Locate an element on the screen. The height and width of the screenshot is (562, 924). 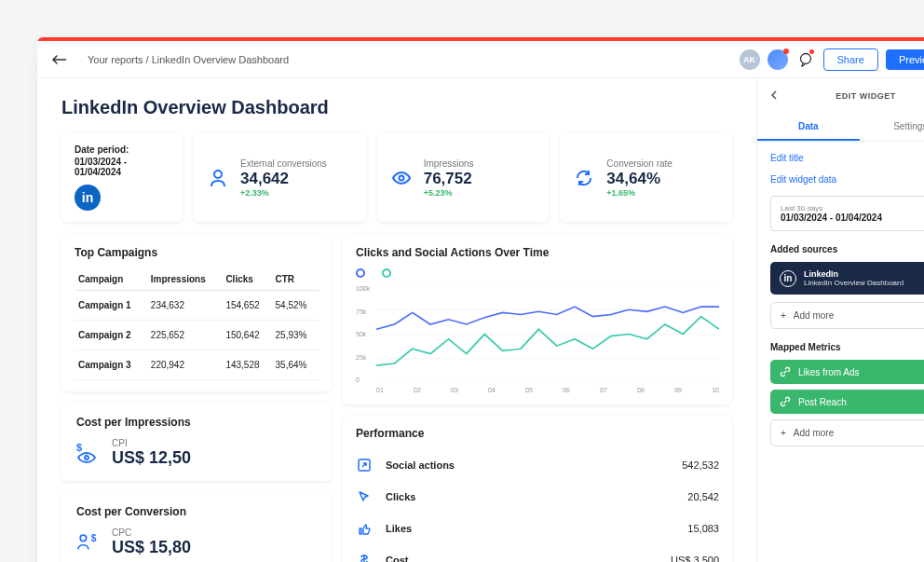
table-header: Impressions is located at coordinates (184, 280).